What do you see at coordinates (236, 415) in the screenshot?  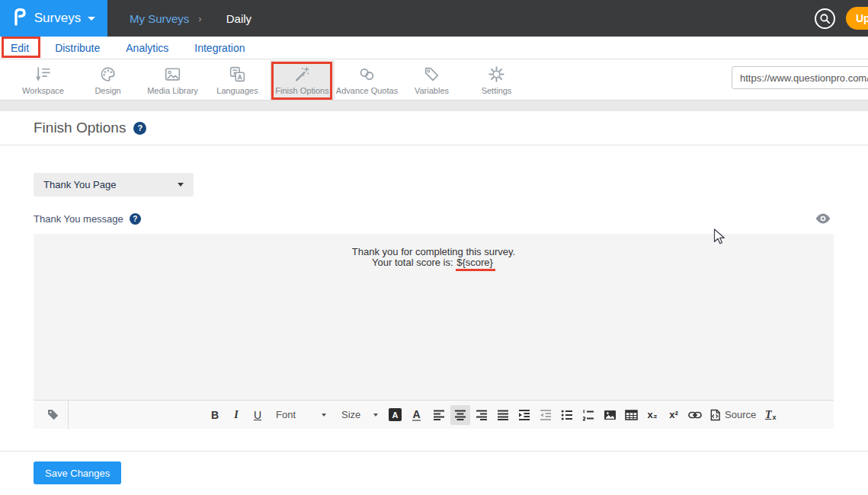 I see `italic-button: I` at bounding box center [236, 415].